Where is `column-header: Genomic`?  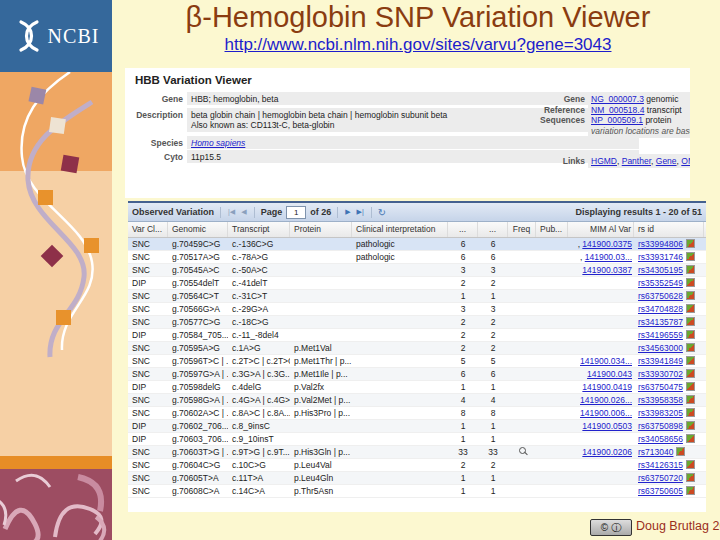
column-header: Genomic is located at coordinates (198, 230).